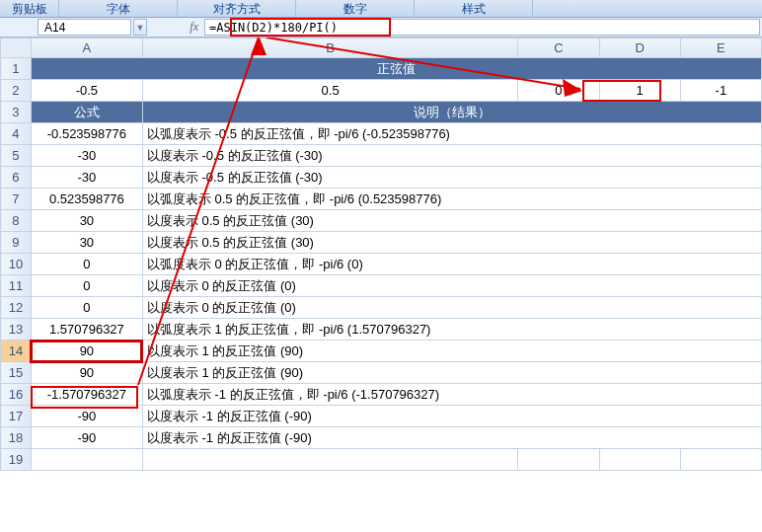 This screenshot has height=532, width=762. I want to click on col-header-B: B, so click(330, 48).